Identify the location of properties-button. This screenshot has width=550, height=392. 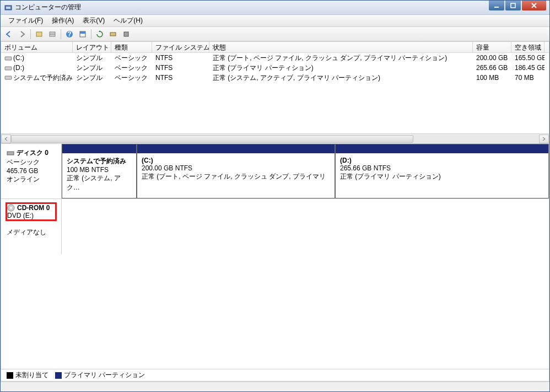
(52, 34).